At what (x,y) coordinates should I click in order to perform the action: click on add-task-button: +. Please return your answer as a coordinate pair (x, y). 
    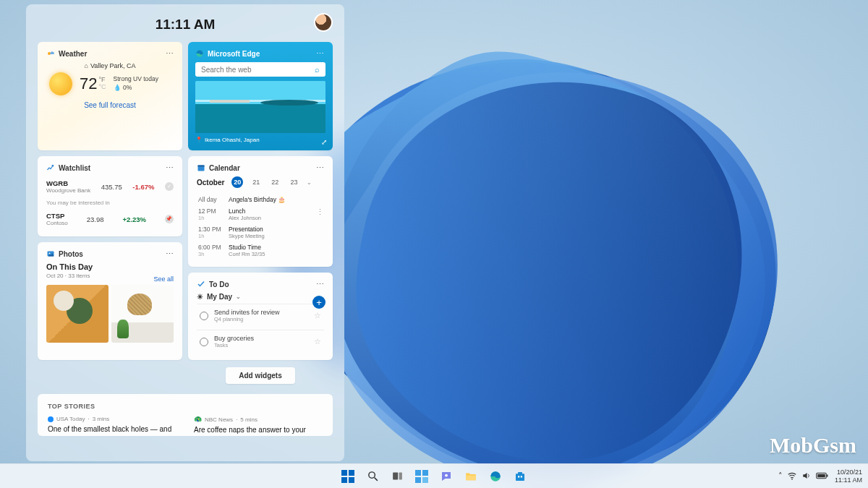
    Looking at the image, I should click on (319, 302).